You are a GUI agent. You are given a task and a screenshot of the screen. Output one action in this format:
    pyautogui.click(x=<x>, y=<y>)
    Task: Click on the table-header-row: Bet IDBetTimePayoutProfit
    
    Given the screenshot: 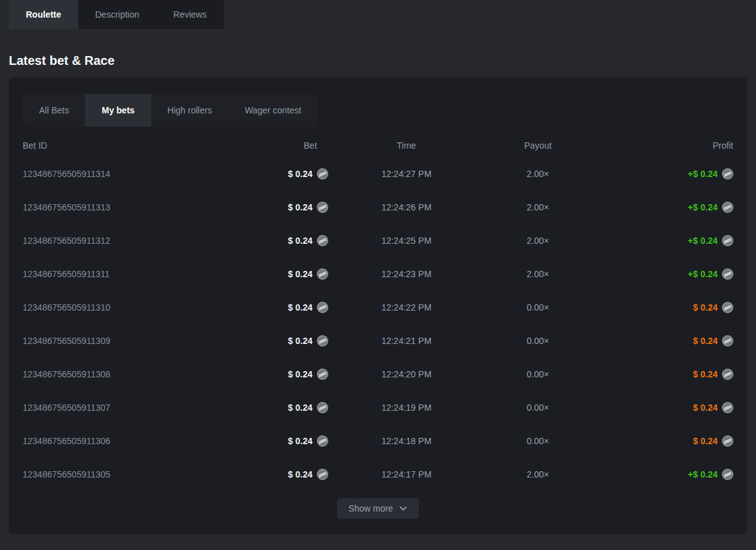 What is the action you would take?
    pyautogui.click(x=378, y=146)
    